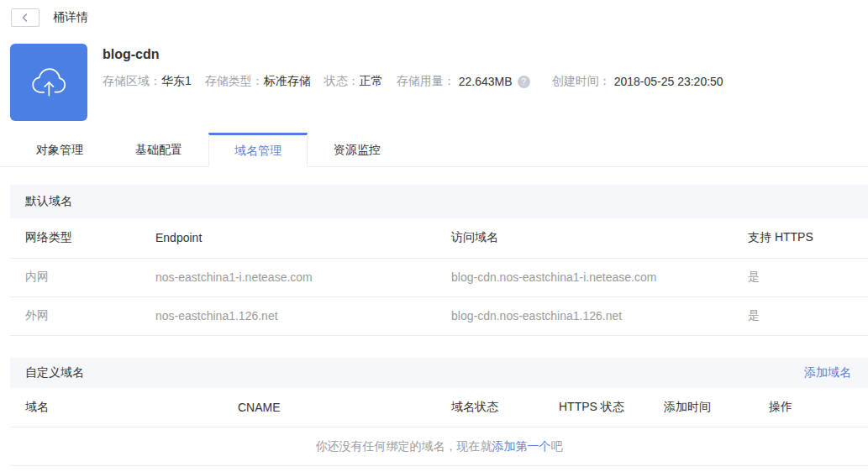 This screenshot has width=868, height=472. What do you see at coordinates (811, 408) in the screenshot?
I see `col-actions: 操作` at bounding box center [811, 408].